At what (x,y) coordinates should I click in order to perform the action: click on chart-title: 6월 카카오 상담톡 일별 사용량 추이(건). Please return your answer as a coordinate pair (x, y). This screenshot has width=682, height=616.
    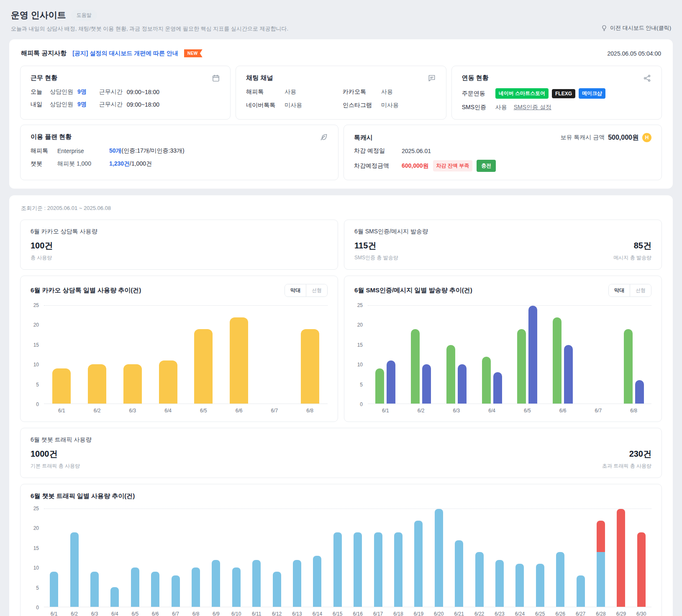
    Looking at the image, I should click on (86, 290).